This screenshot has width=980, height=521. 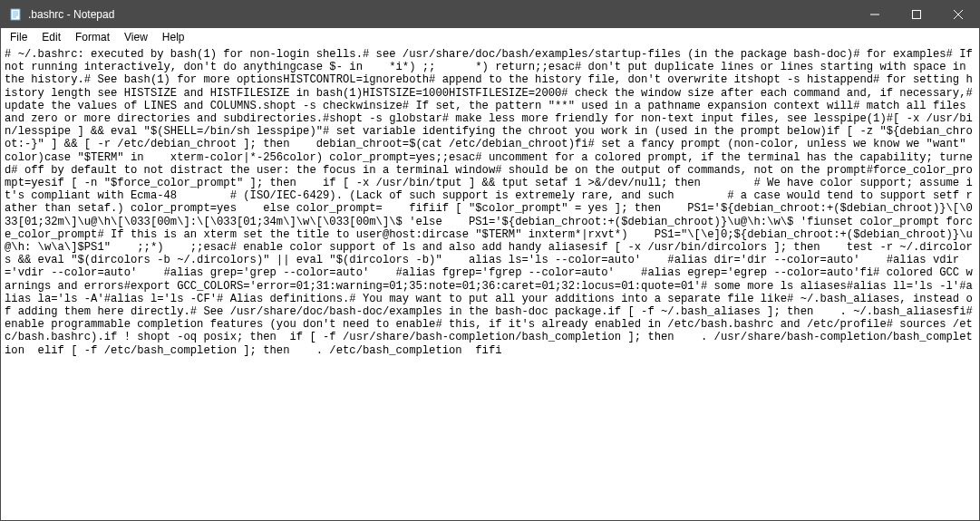 I want to click on menu-format: Format, so click(x=92, y=37).